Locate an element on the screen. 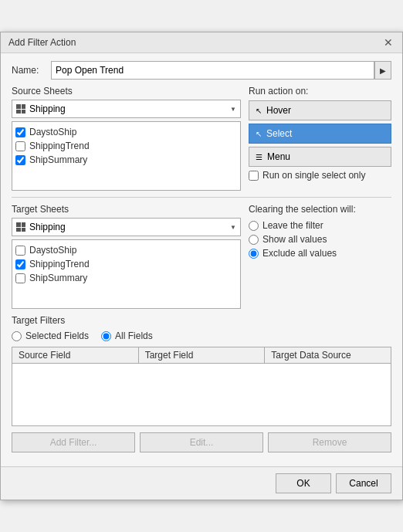 This screenshot has height=532, width=403. leave-filter-label: Leave the filter is located at coordinates (293, 225).